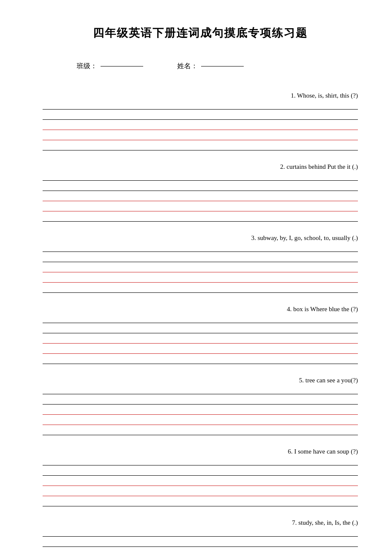 Image resolution: width=392 pixels, height=555 pixels. I want to click on question-block-2: 2. curtains behind Put the it (.), so click(200, 193).